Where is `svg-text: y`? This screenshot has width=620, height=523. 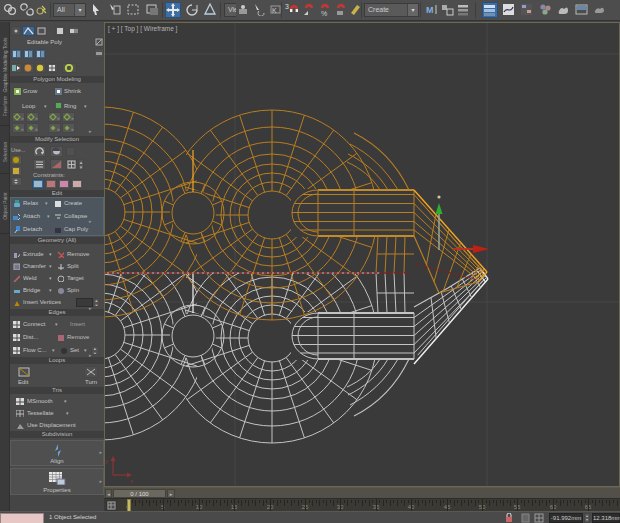
svg-text: y is located at coordinates (106, 461).